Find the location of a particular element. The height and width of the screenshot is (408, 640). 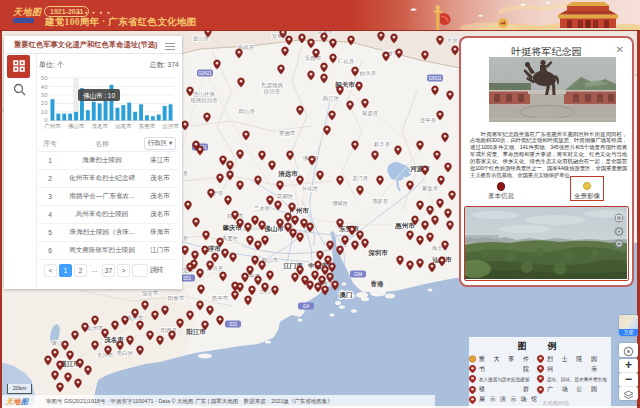

svg-text: 深圳市 is located at coordinates (378, 253).